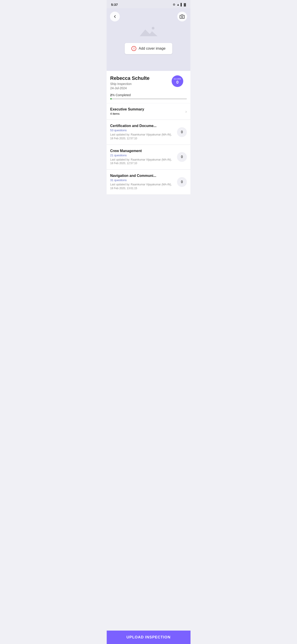  What do you see at coordinates (121, 95) in the screenshot?
I see `completion-label: % Completed` at bounding box center [121, 95].